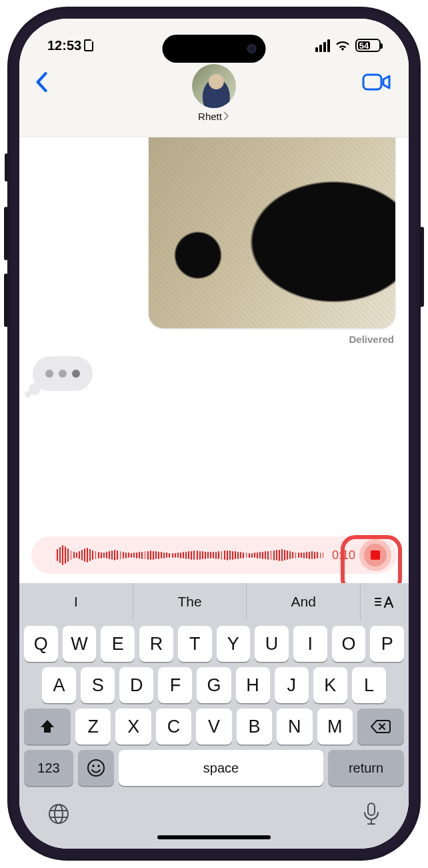 The image size is (428, 868). Describe the element at coordinates (156, 644) in the screenshot. I see `key-r: R` at that location.